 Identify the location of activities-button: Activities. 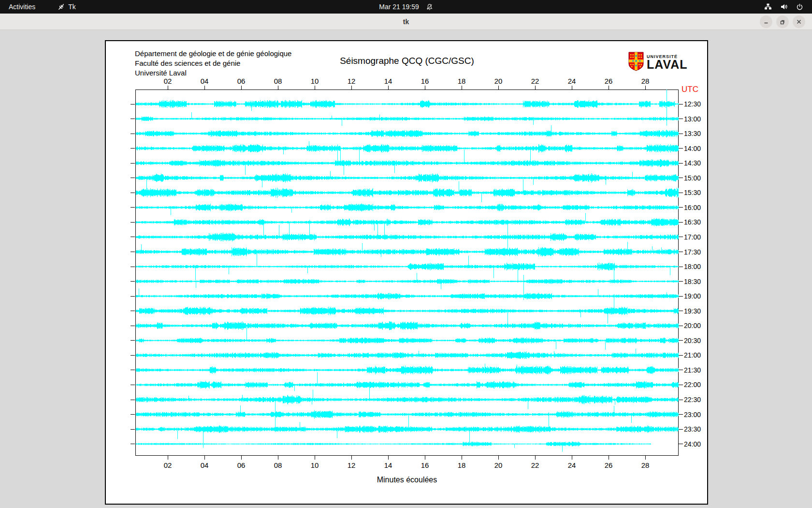
(22, 7).